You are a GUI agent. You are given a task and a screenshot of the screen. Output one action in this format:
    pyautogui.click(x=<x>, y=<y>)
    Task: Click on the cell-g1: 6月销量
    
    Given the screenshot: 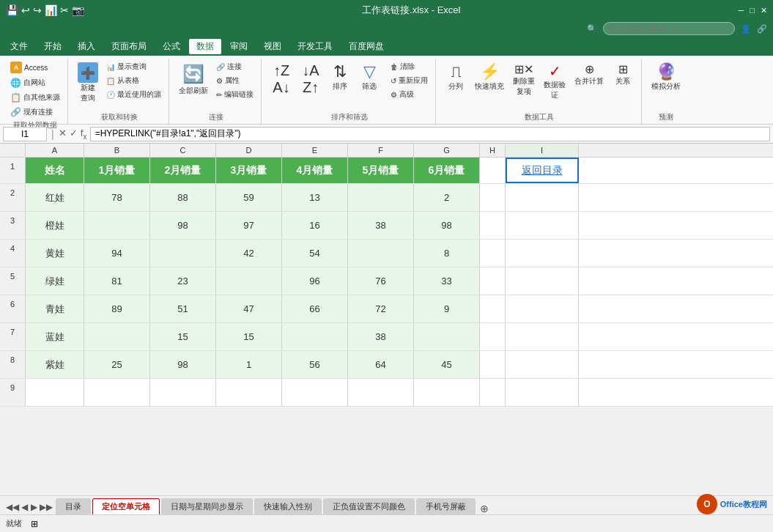 What is the action you would take?
    pyautogui.click(x=447, y=170)
    